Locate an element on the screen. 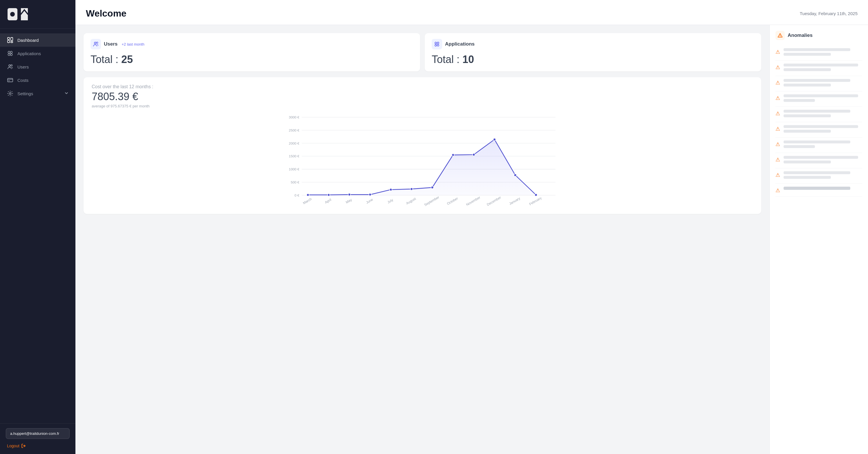  sidebar-item-costs: Costs is located at coordinates (38, 80).